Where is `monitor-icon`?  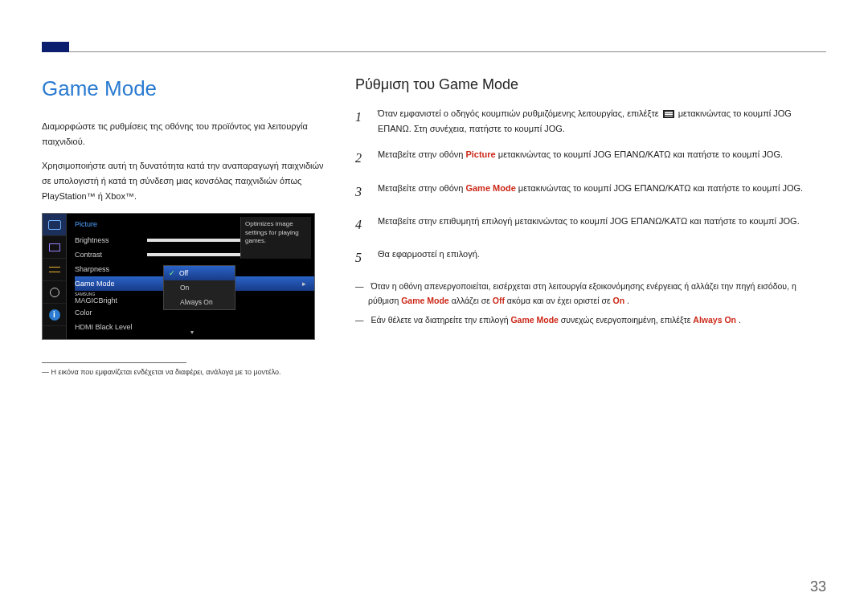
monitor-icon is located at coordinates (55, 225).